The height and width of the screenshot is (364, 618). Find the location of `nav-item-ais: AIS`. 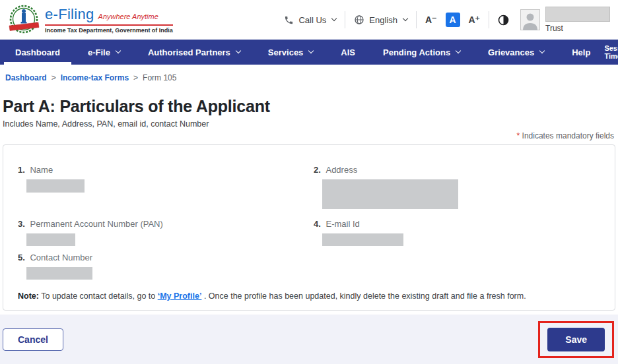

nav-item-ais: AIS is located at coordinates (348, 52).